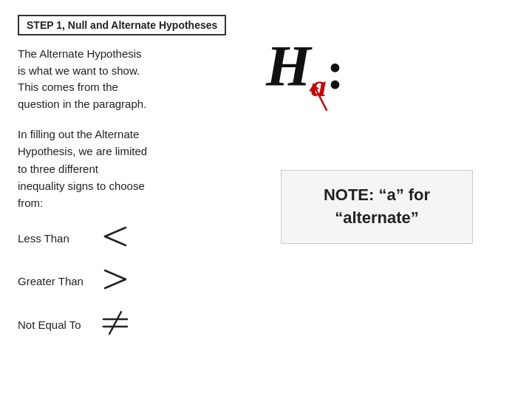  What do you see at coordinates (377, 207) in the screenshot?
I see `note-box: NOTE: “a” for “alternate”` at bounding box center [377, 207].